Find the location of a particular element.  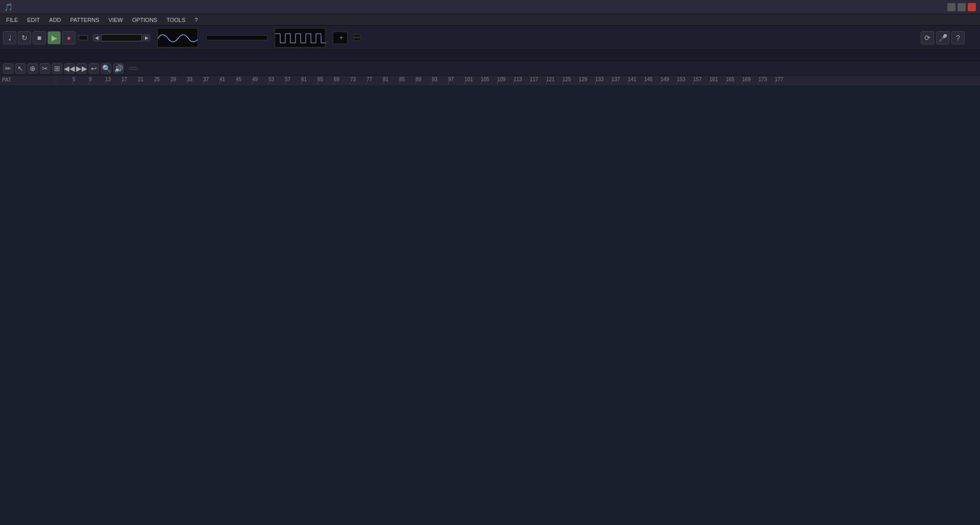

cut-tool: ✂ is located at coordinates (45, 68).